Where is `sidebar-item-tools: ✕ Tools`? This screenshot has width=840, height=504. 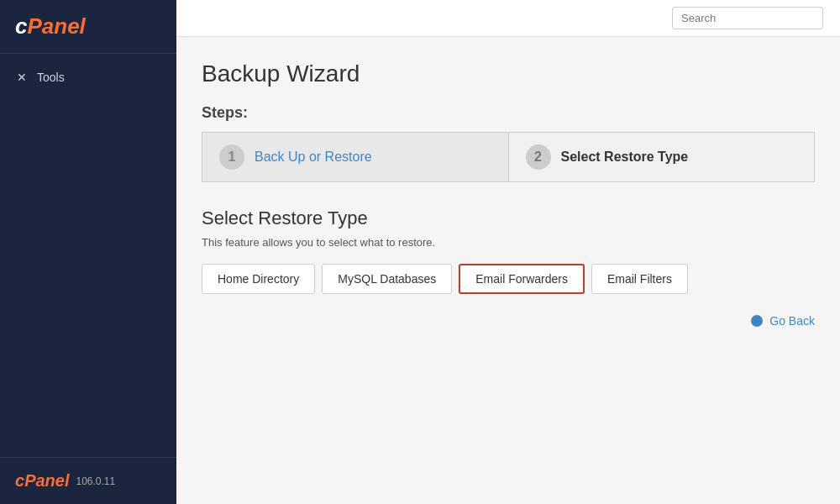
sidebar-item-tools: ✕ Tools is located at coordinates (88, 77).